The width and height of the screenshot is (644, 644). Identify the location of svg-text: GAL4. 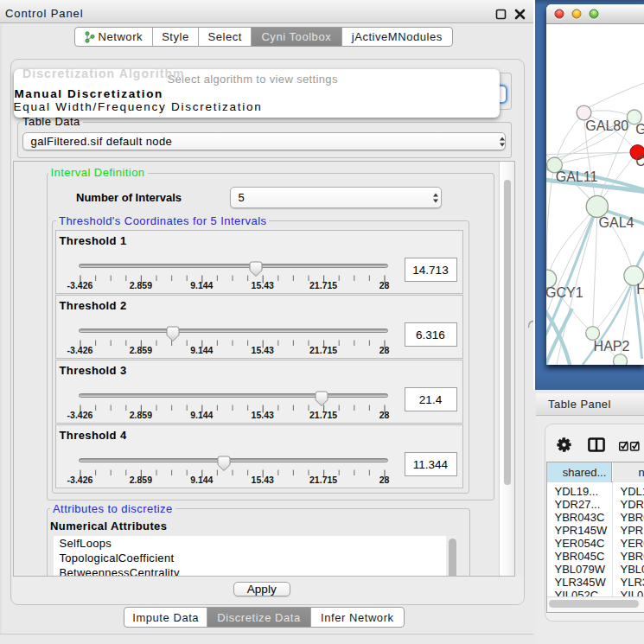
(615, 223).